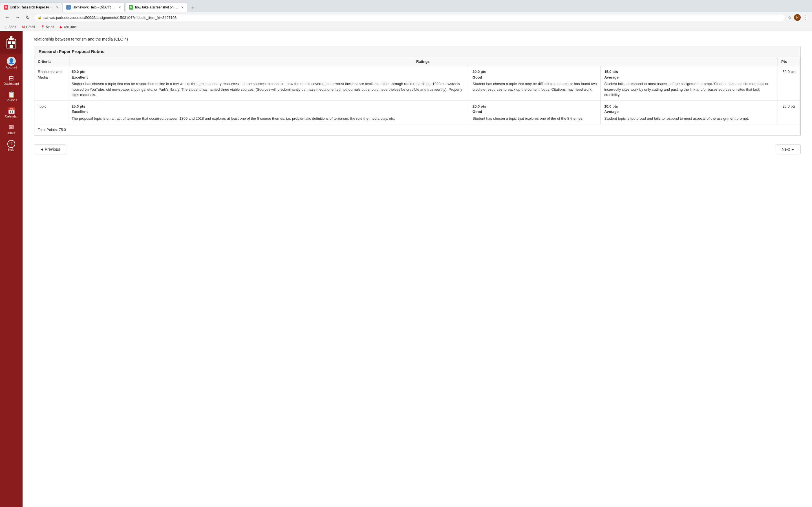 The width and height of the screenshot is (812, 507). I want to click on rating-pts-1-2: 30.0 pts, so click(479, 72).